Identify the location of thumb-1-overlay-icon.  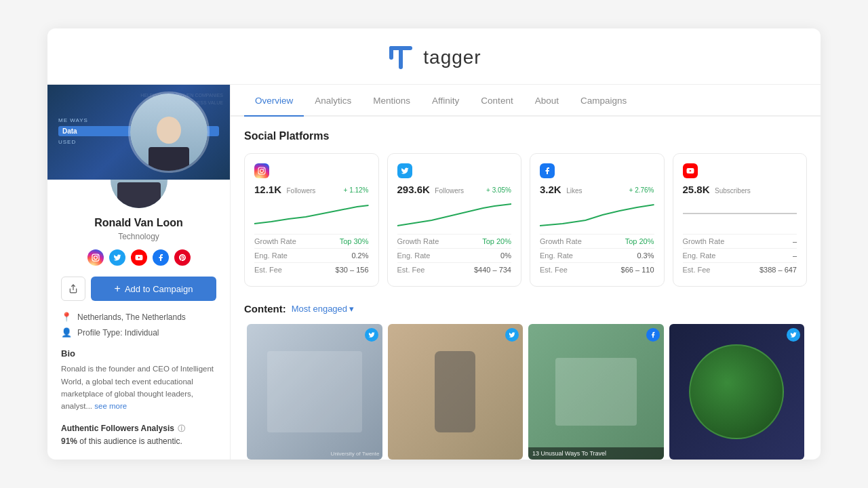
(372, 335).